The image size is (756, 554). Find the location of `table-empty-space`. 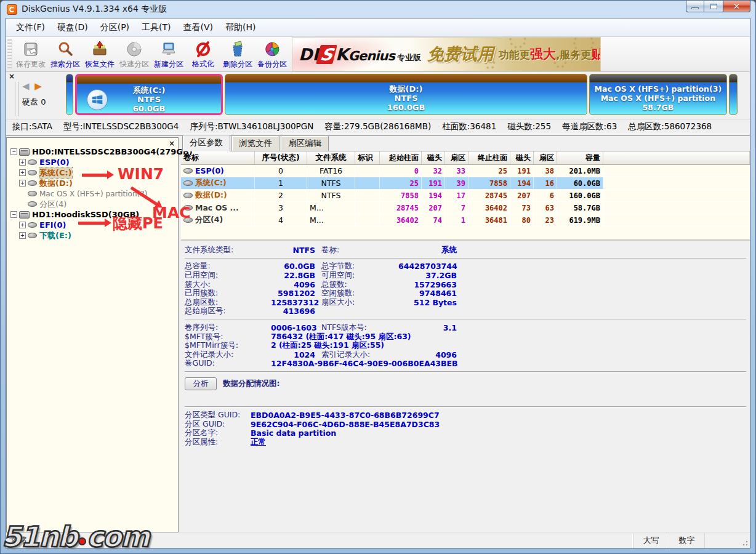

table-empty-space is located at coordinates (465, 233).